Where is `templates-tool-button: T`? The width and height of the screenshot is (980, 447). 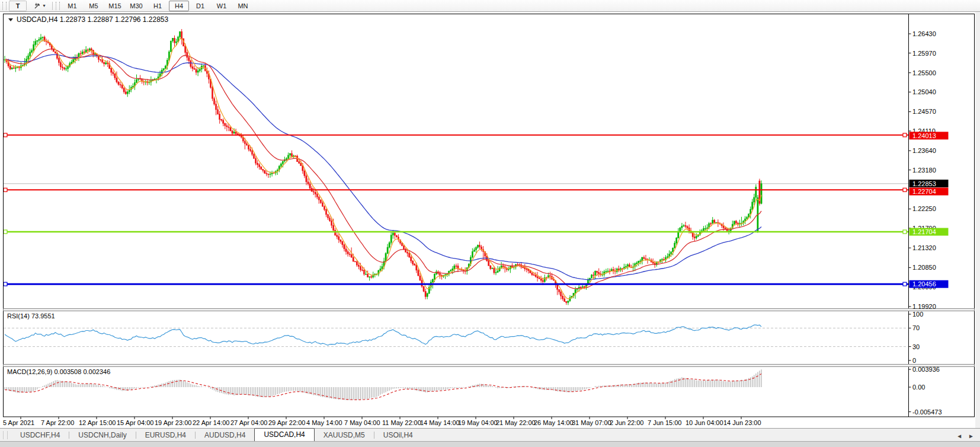
templates-tool-button: T is located at coordinates (18, 6).